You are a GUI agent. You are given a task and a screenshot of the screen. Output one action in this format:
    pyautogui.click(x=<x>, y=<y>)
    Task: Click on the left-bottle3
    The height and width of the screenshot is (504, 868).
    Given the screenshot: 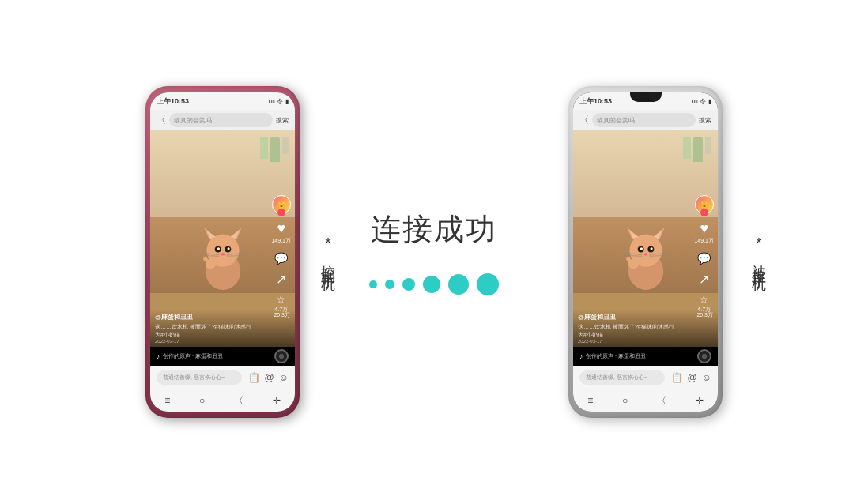 What is the action you would take?
    pyautogui.click(x=285, y=145)
    